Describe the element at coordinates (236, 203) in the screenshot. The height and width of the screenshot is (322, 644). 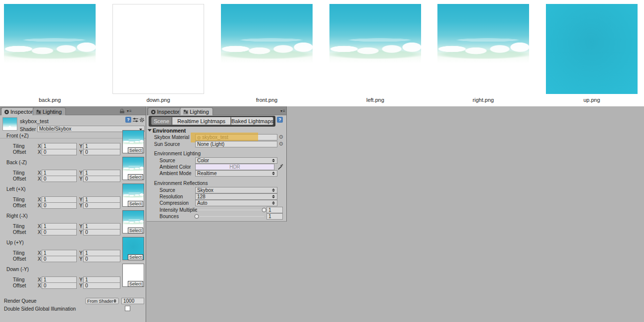
I see `compression-dropdown: Auto` at that location.